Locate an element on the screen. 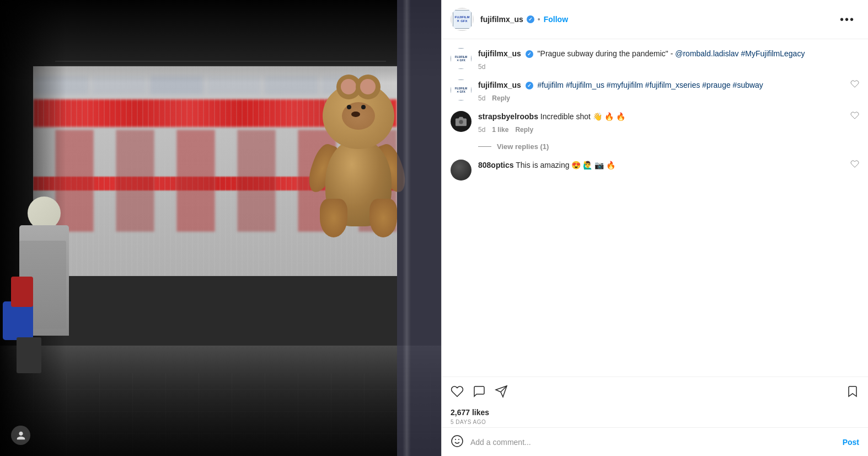 Image resolution: width=868 pixels, height=456 pixels. strapsbyelroobs-time: 5d is located at coordinates (482, 130).